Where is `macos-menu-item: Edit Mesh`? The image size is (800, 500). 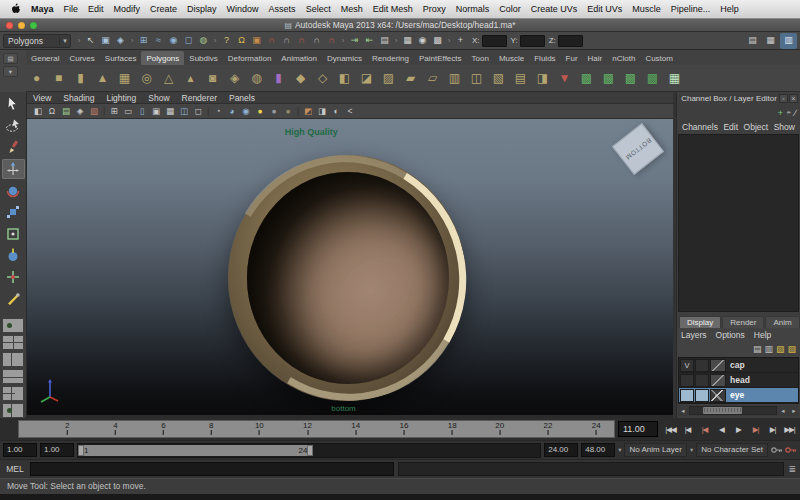 macos-menu-item: Edit Mesh is located at coordinates (393, 10).